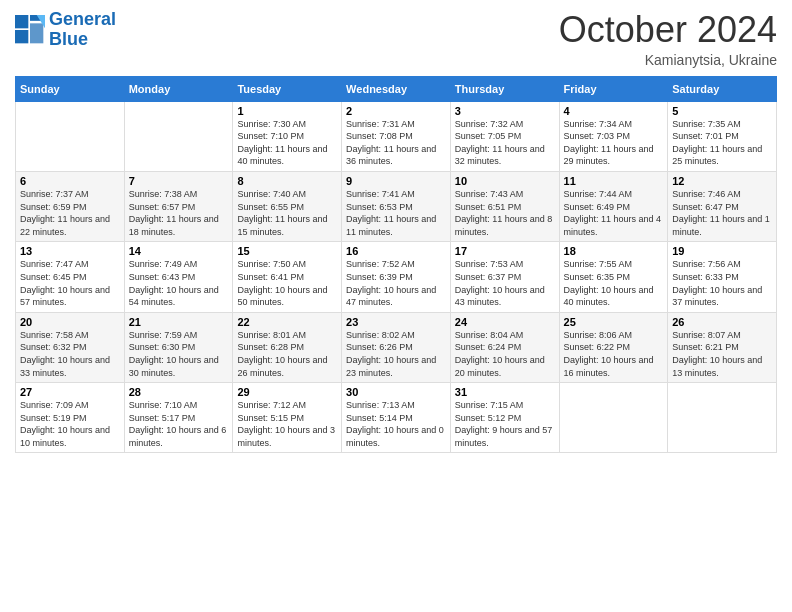  Describe the element at coordinates (504, 88) in the screenshot. I see `weekday-header: Thursday` at that location.